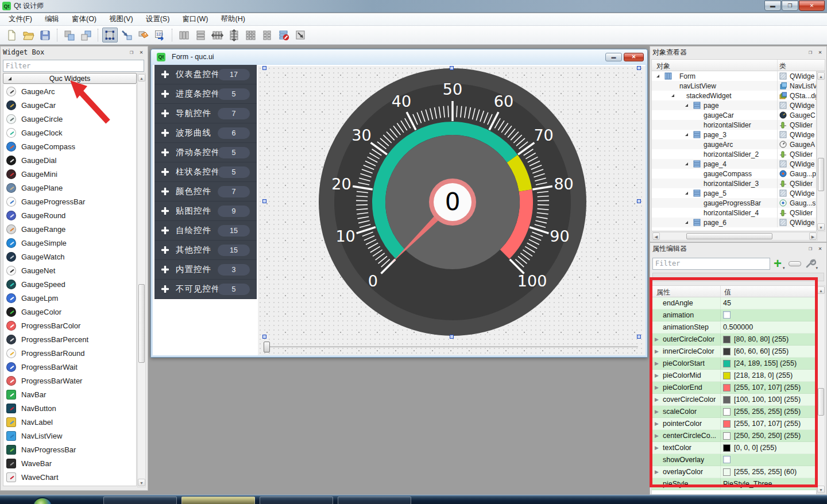  What do you see at coordinates (734, 125) in the screenshot?
I see `object-tree-row-horizontalSlider: horizontalSliderQSlider` at bounding box center [734, 125].